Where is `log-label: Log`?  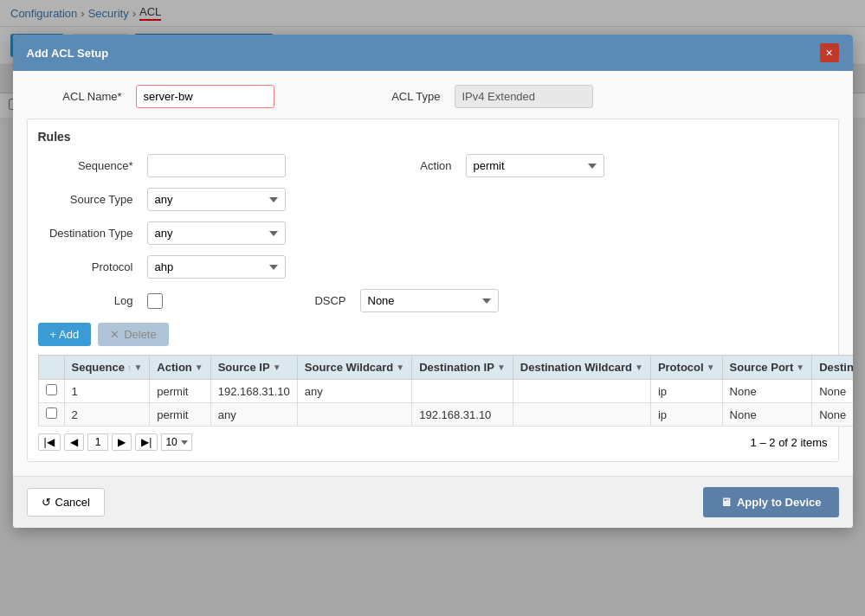 log-label: Log is located at coordinates (86, 301).